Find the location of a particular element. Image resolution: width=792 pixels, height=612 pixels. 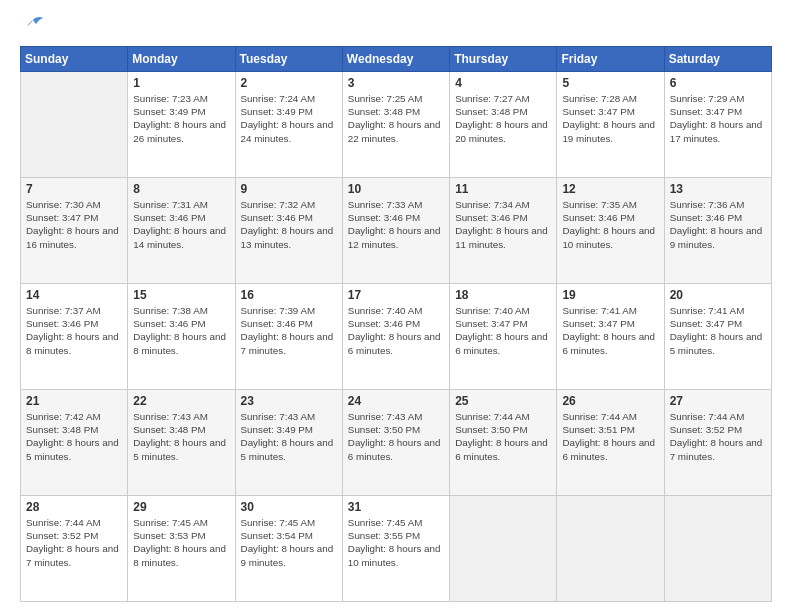

day-number: 2 is located at coordinates (289, 83).